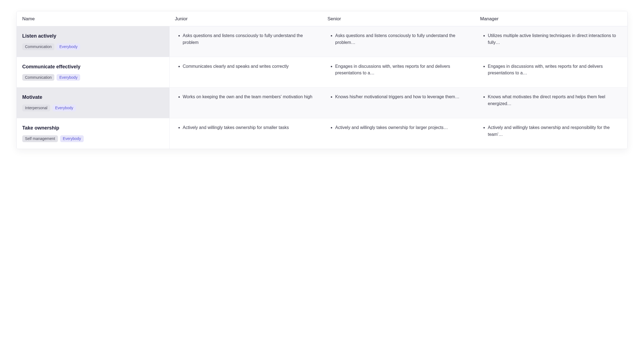 Image resolution: width=644 pixels, height=337 pixels. I want to click on level-cell-senior: Actively and willingly takes ownership f…, so click(398, 133).